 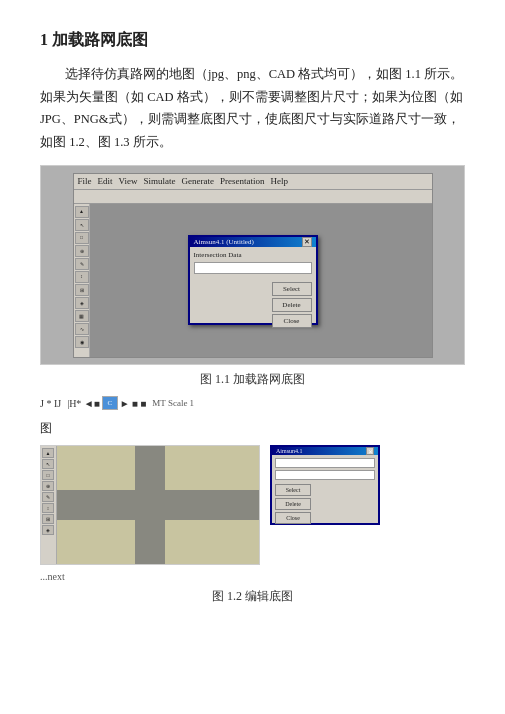 I want to click on small-dialog-buttons: Select Delete Close, so click(x=325, y=504).